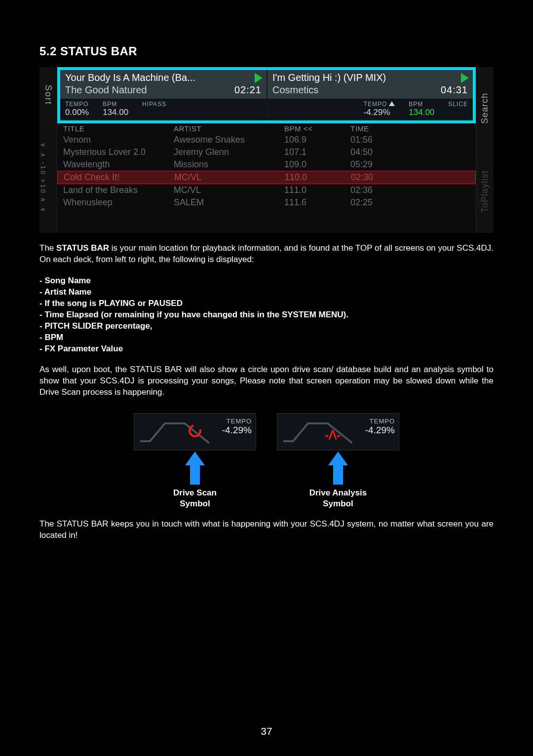  I want to click on figure-label: Drive AnalysisSymbol, so click(339, 498).